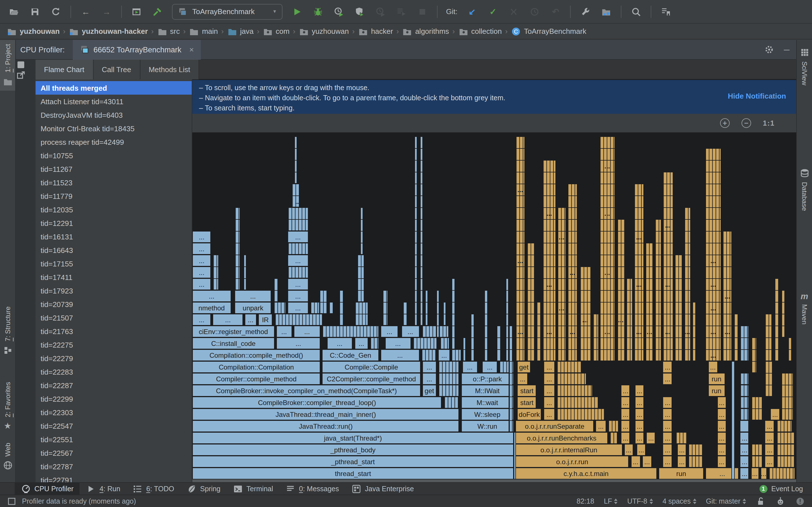  Describe the element at coordinates (480, 31) in the screenshot. I see `breadcrumb-item: collection` at that location.